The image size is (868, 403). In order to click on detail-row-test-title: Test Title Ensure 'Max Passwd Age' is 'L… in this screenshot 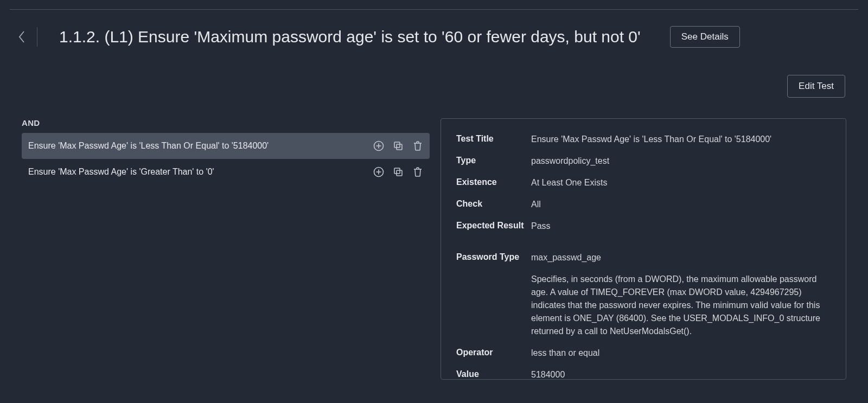, I will do `click(643, 139)`.